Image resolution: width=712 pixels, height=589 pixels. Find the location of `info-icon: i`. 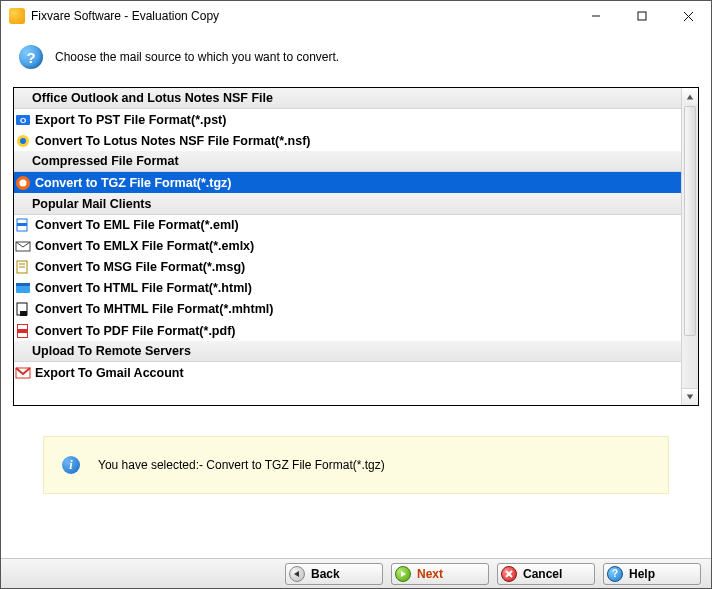

info-icon: i is located at coordinates (71, 465).